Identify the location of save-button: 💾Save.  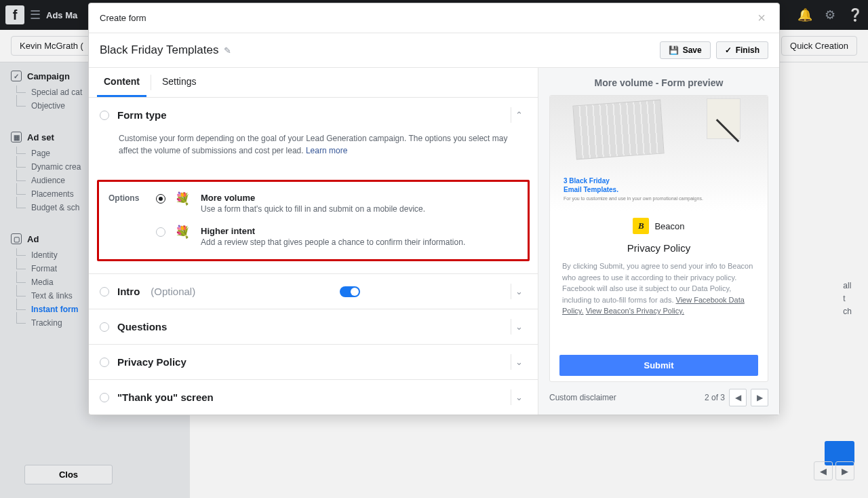
(685, 50).